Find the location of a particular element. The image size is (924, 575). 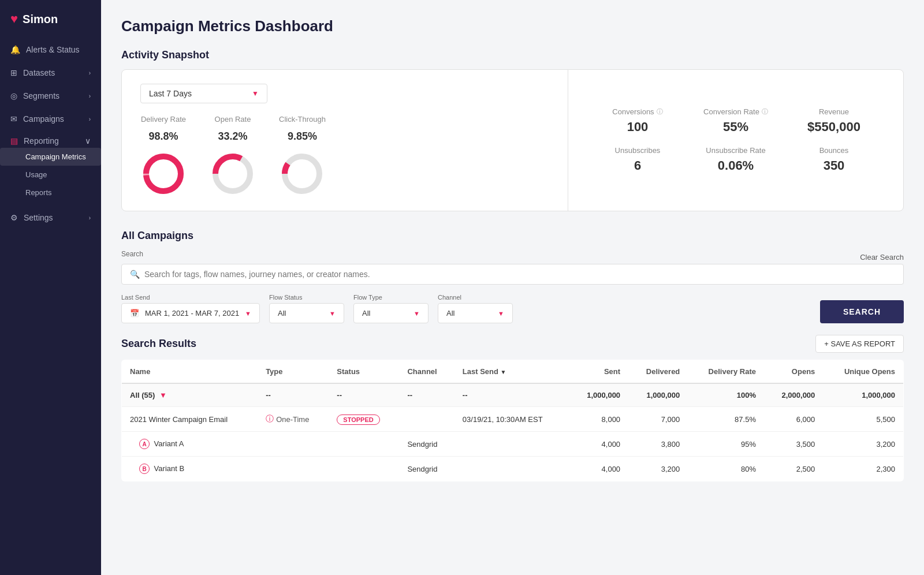

sidebar-item-datasets: ⊞ Datasets › is located at coordinates (51, 73).